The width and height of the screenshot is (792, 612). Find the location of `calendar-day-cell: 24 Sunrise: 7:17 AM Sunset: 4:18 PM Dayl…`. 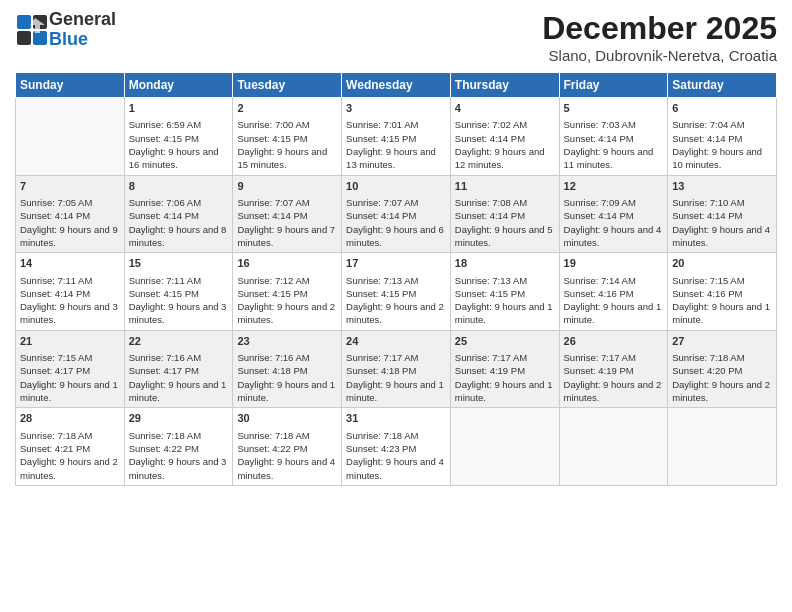

calendar-day-cell: 24 Sunrise: 7:17 AM Sunset: 4:18 PM Dayl… is located at coordinates (396, 369).